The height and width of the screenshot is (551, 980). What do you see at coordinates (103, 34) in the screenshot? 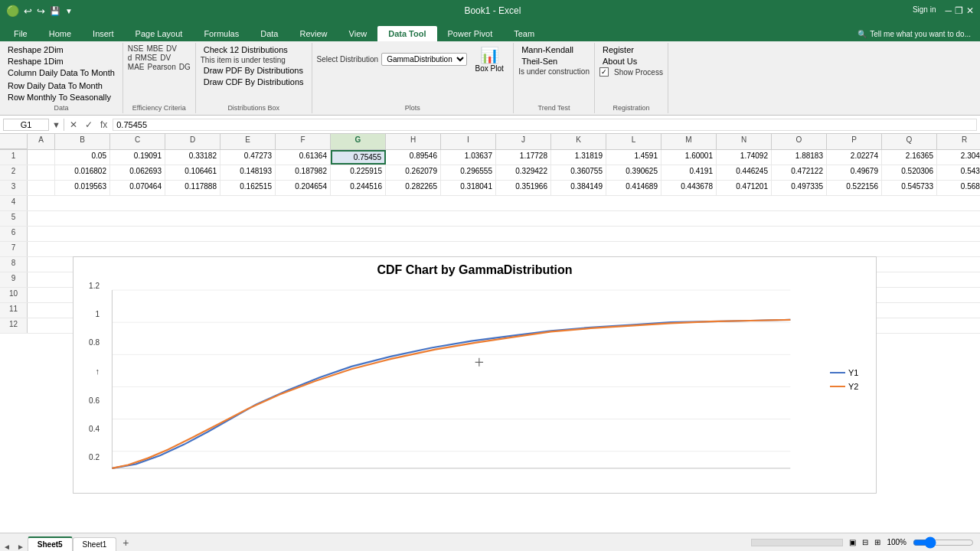
I see `tab-insert: Insert` at bounding box center [103, 34].